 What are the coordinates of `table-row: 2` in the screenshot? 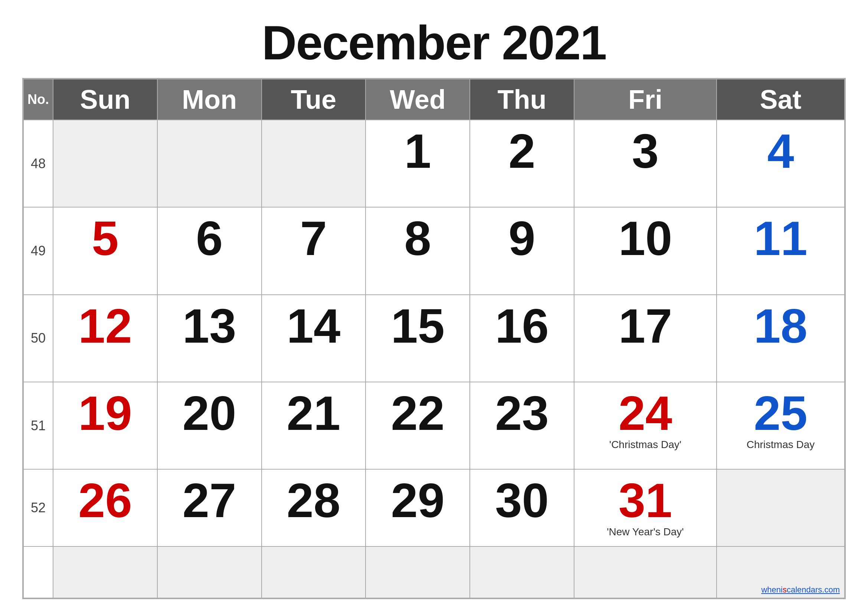 It's located at (522, 163).